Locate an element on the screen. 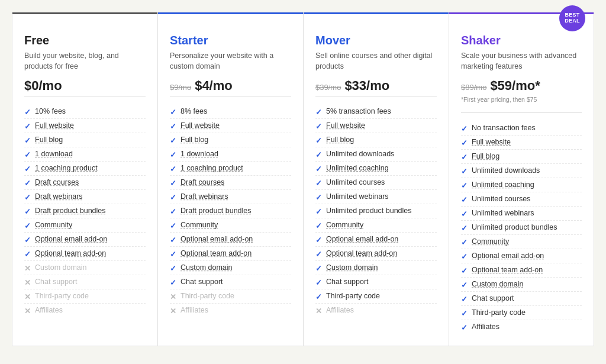 This screenshot has width=606, height=364. price-note-shaker: *First year pricing, then $75 is located at coordinates (521, 99).